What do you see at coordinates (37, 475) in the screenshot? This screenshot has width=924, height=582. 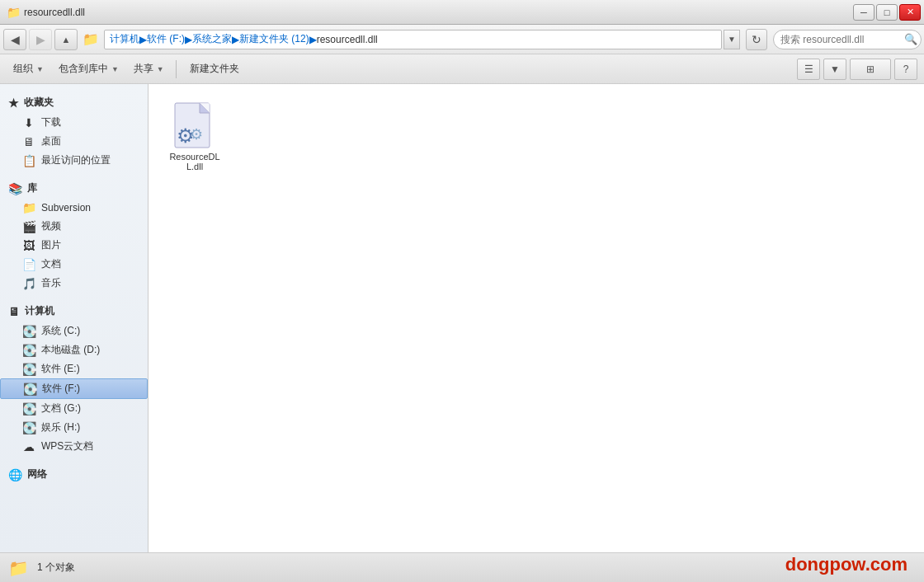 I see `network-label: 网络` at bounding box center [37, 475].